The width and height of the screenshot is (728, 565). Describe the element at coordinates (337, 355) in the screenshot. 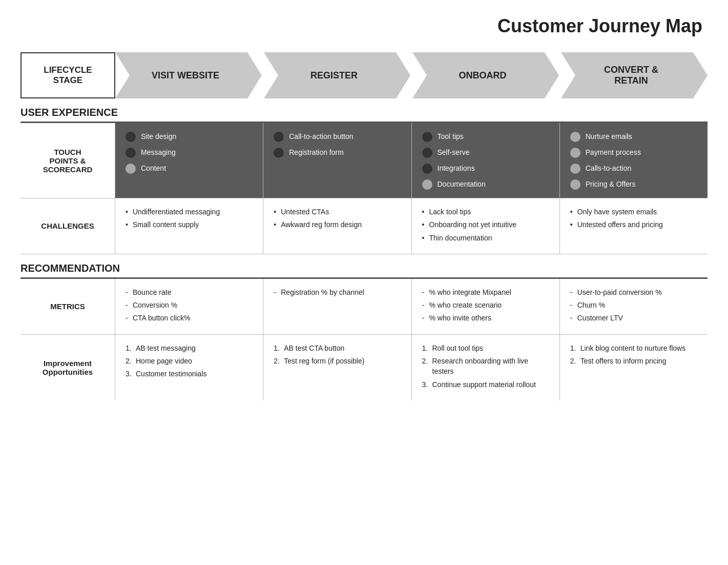

I see `improvements-list-2: 1.AB test CTA button 2.Test reg form (if…` at that location.